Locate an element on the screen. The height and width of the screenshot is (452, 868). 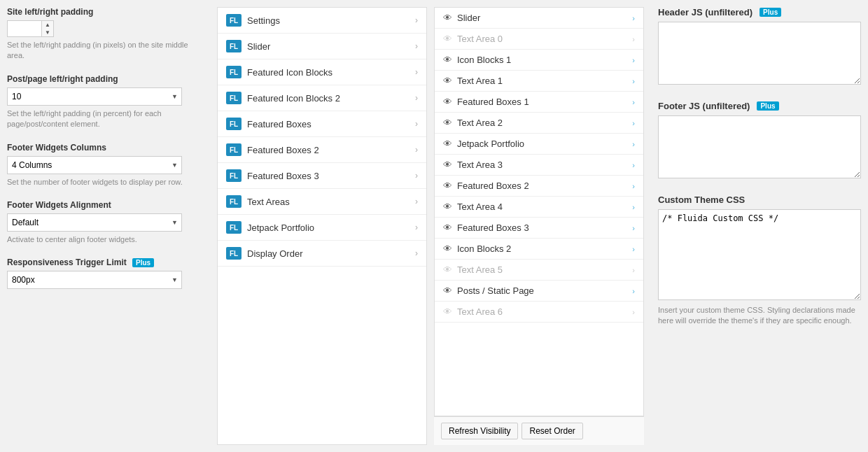
chevron-right-icon-featured-icon-blocks: › is located at coordinates (416, 72).